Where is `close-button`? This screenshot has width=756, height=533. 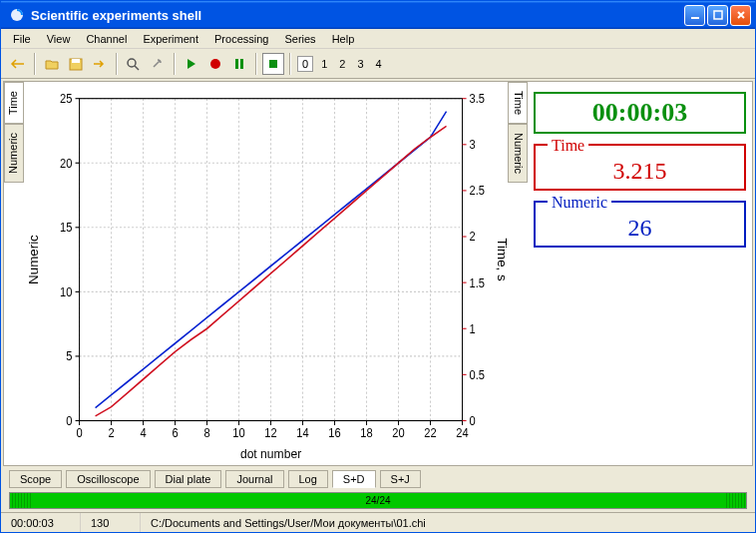
close-button is located at coordinates (740, 16).